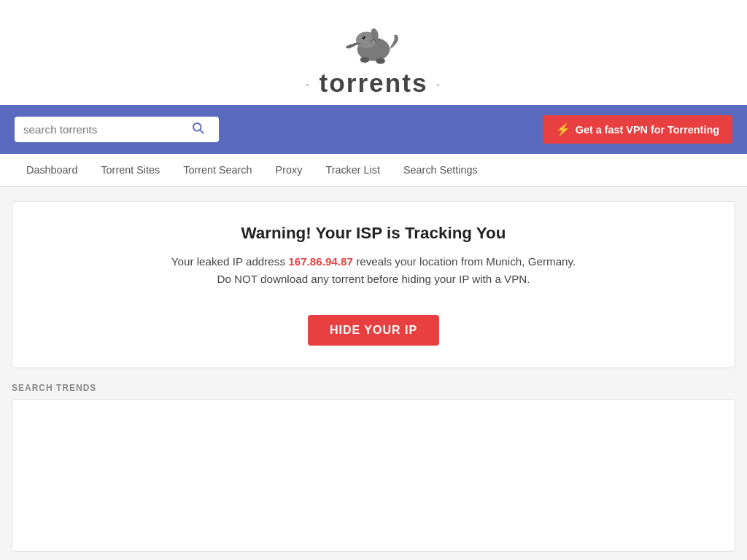 The image size is (747, 560). What do you see at coordinates (52, 170) in the screenshot?
I see `nav-dashboard: Dashboard` at bounding box center [52, 170].